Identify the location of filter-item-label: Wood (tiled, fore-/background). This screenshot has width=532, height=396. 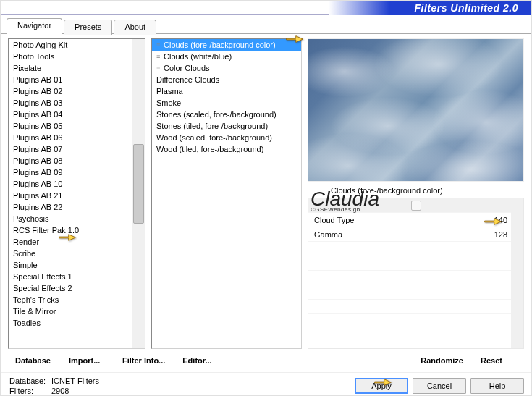
(210, 149).